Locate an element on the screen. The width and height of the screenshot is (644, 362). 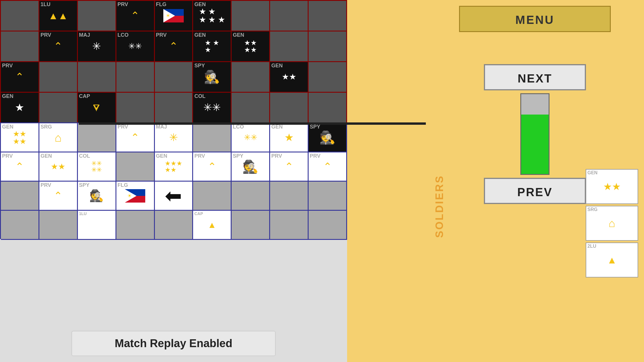
right-rank-card-gen: GEN ★★ is located at coordinates (612, 187).